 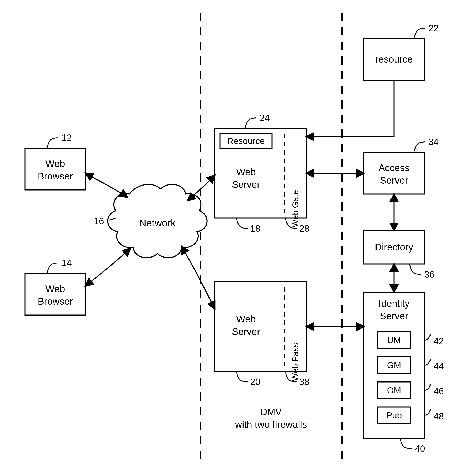 I want to click on caption-line1: DMV, so click(x=271, y=412).